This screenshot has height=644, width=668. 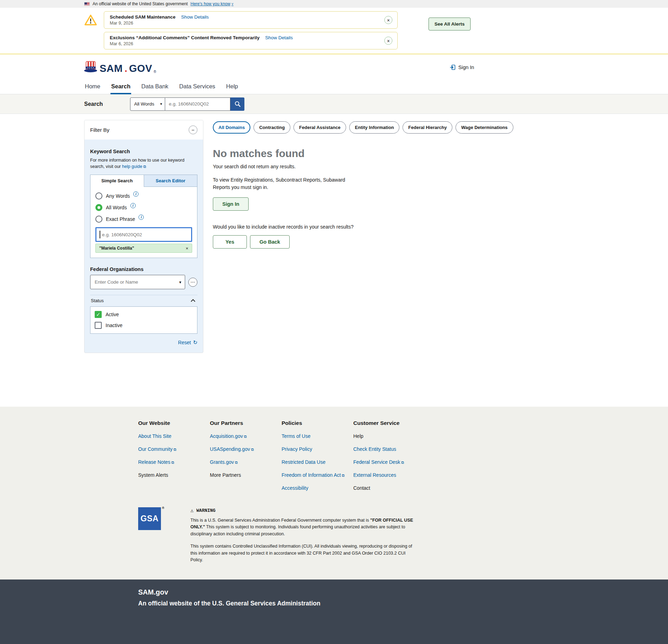 What do you see at coordinates (144, 314) in the screenshot?
I see `checkbox-active: ✓ Active` at bounding box center [144, 314].